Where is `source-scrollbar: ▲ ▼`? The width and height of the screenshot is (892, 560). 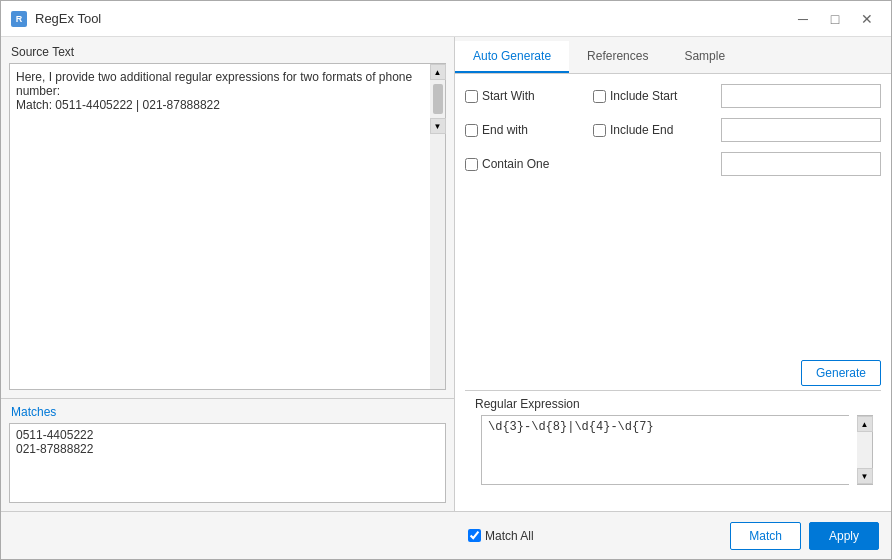
source-scrollbar: ▲ ▼ is located at coordinates (438, 226).